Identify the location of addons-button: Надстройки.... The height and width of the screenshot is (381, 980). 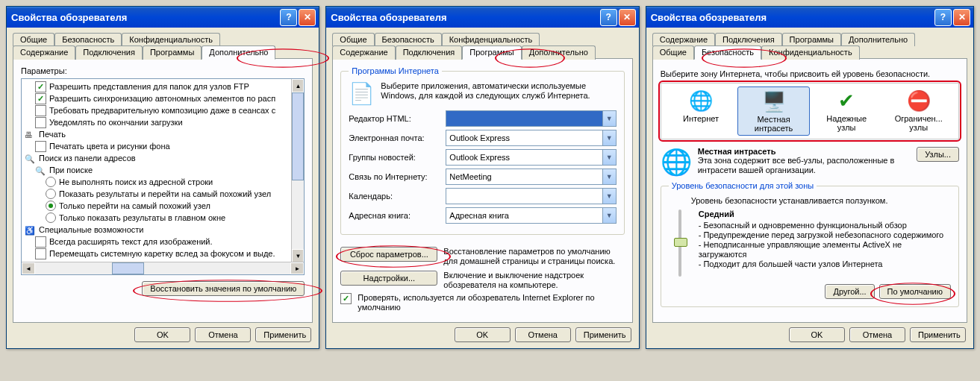
(389, 278).